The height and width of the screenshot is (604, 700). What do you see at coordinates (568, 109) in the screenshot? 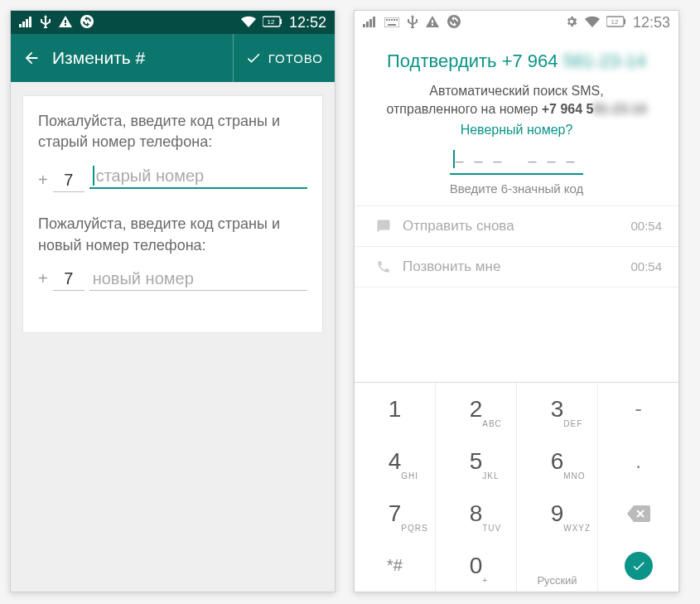
I see `info-phone-visible: +7 964 5` at bounding box center [568, 109].